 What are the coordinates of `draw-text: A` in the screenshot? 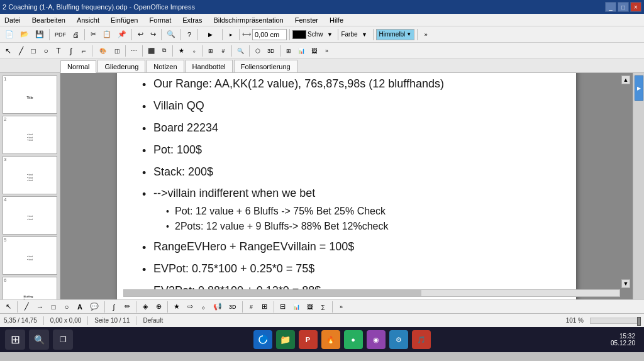 It's located at (80, 307).